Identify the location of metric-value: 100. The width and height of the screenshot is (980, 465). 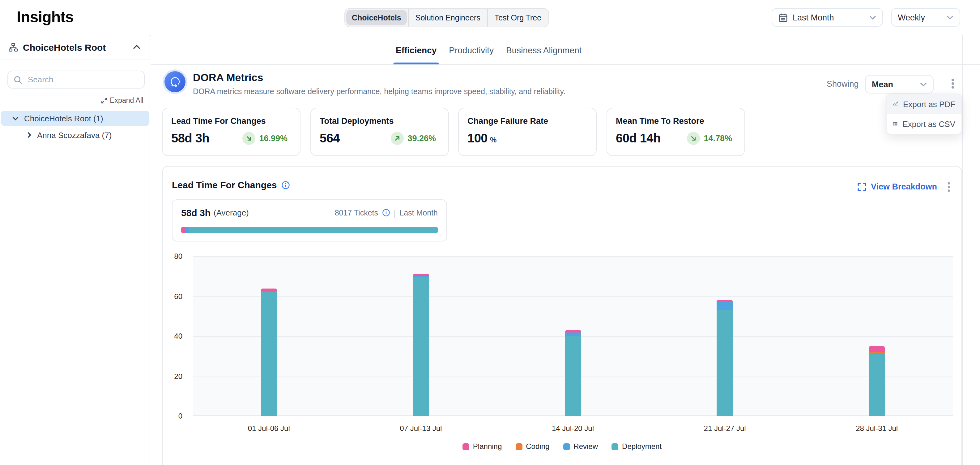
(477, 139).